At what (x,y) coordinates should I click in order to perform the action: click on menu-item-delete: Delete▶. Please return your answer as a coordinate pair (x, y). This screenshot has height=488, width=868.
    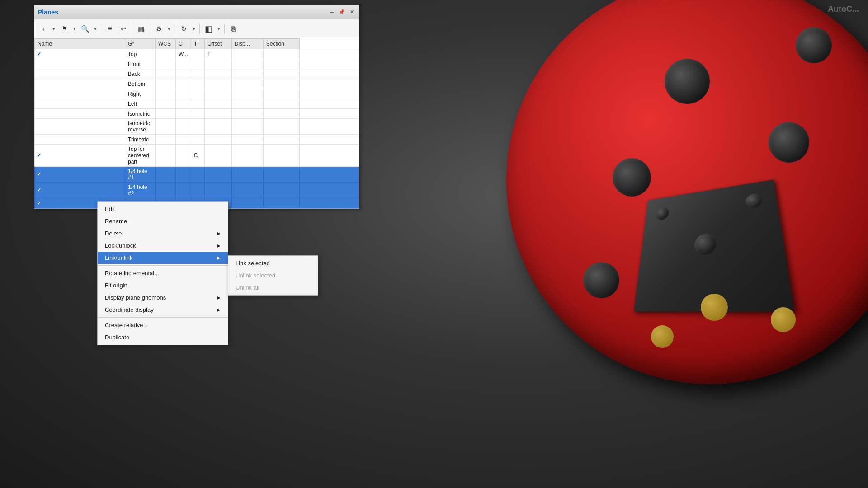
    Looking at the image, I should click on (163, 233).